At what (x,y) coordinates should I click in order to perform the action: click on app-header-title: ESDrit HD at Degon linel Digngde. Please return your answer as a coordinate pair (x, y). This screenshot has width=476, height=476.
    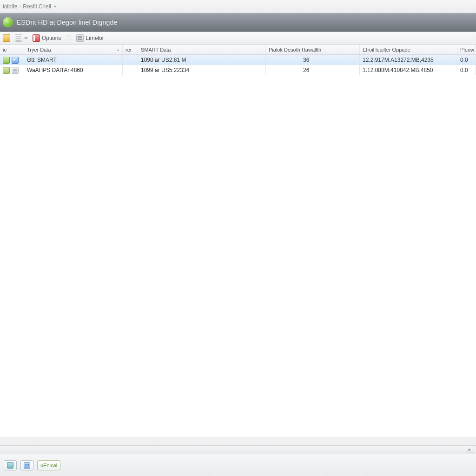
    Looking at the image, I should click on (67, 22).